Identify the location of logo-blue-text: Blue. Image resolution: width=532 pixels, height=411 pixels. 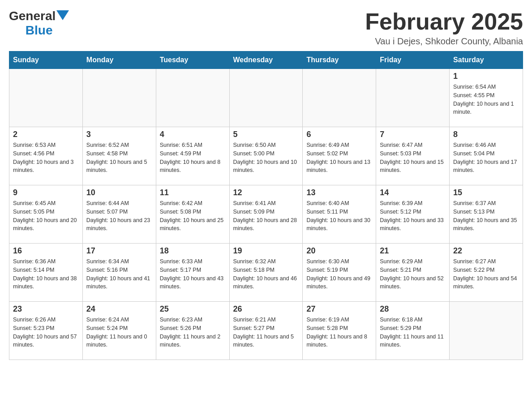
(39, 30).